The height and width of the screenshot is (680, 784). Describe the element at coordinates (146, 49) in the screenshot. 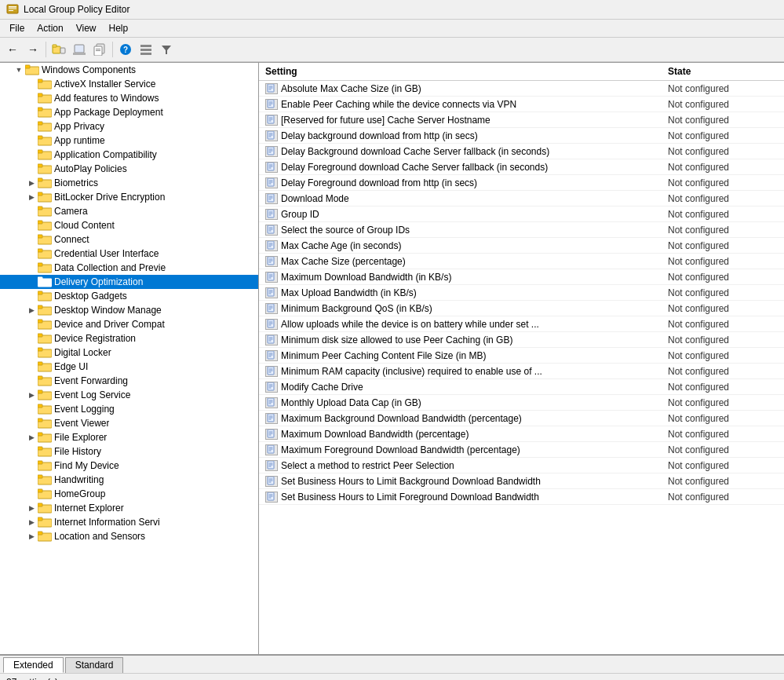

I see `view-button` at that location.